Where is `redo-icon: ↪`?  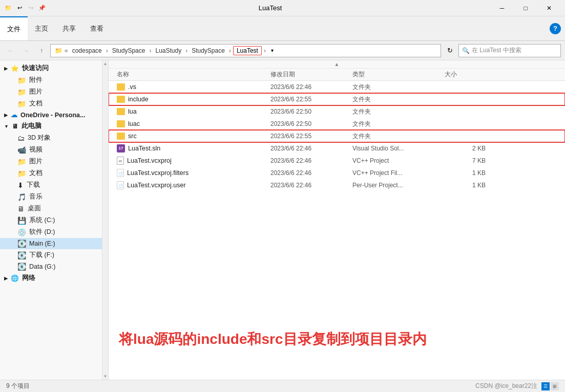 redo-icon: ↪ is located at coordinates (31, 8).